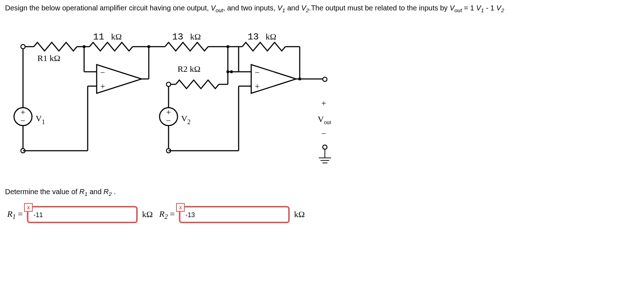 This screenshot has height=300, width=644. Describe the element at coordinates (456, 8) in the screenshot. I see `eq-lhs: Vout` at that location.